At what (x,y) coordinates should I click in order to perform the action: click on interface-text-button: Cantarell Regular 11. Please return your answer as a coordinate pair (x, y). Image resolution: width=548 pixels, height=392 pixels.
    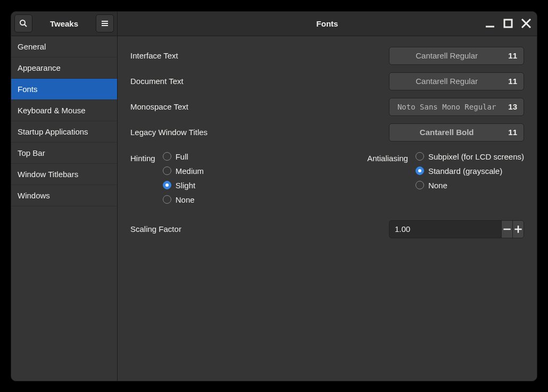
    Looking at the image, I should click on (456, 56).